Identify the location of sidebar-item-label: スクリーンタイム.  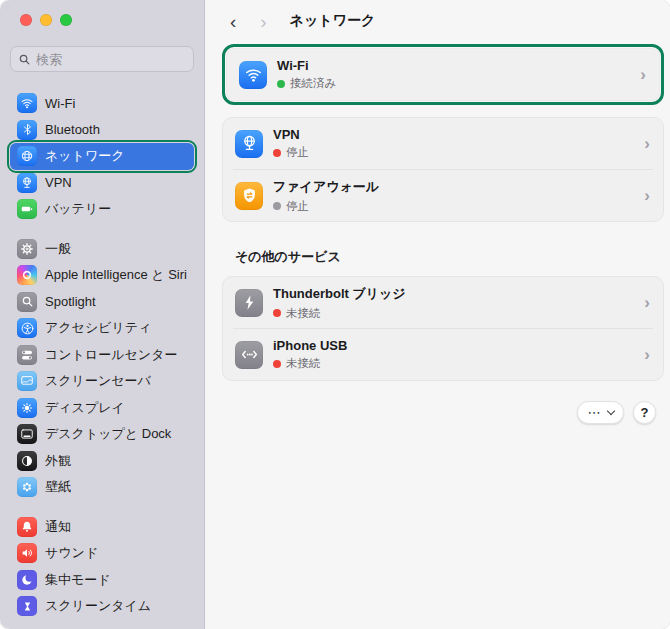
(98, 606).